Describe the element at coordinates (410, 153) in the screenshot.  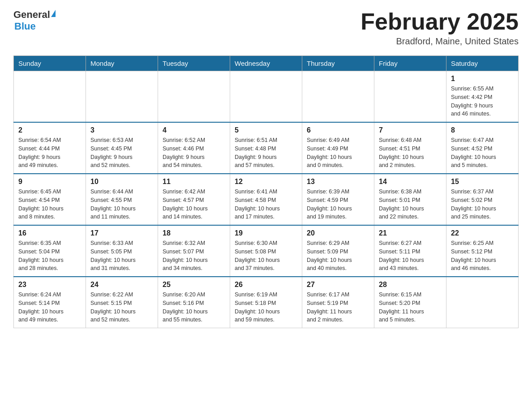
I see `day-info: Sunrise: 6:48 AM Sunset: 4:51 PM Dayligh…` at that location.